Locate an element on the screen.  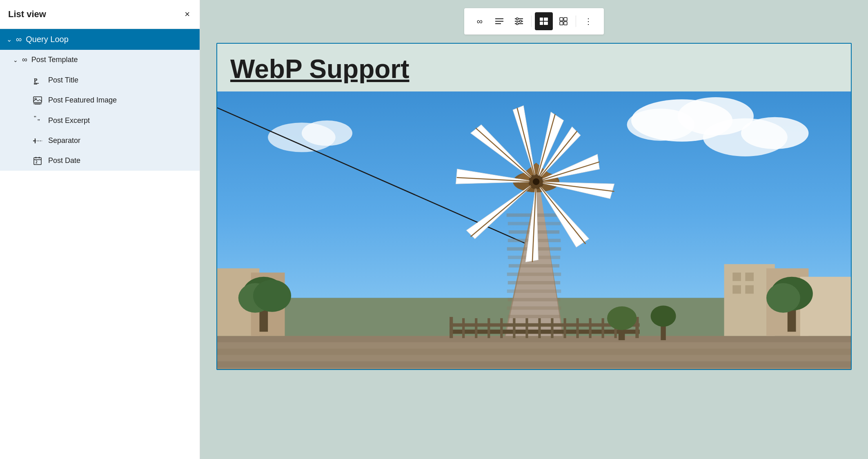
chevron-down-icon: ⌄ is located at coordinates (9, 39).